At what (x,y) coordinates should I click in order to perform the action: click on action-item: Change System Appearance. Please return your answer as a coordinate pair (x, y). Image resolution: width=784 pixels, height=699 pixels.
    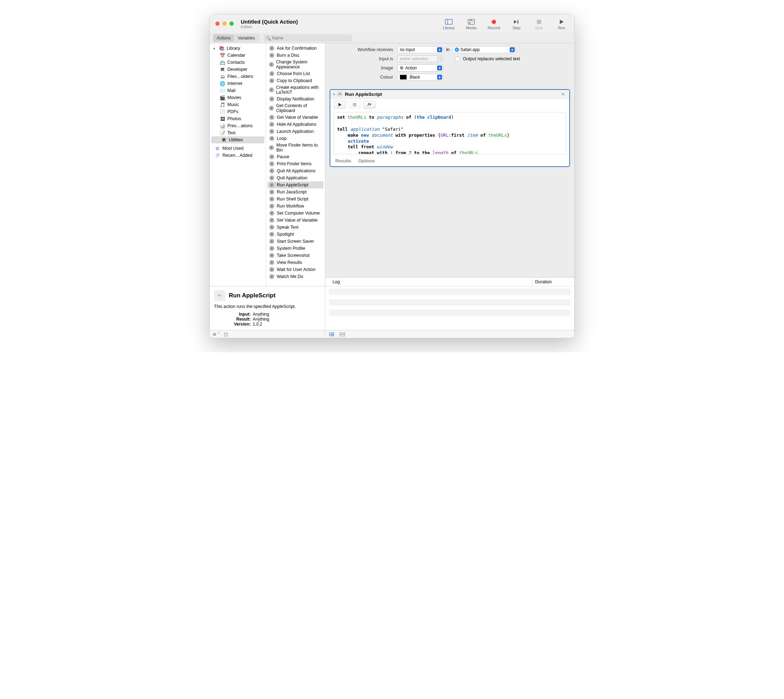
    Looking at the image, I should click on (296, 65).